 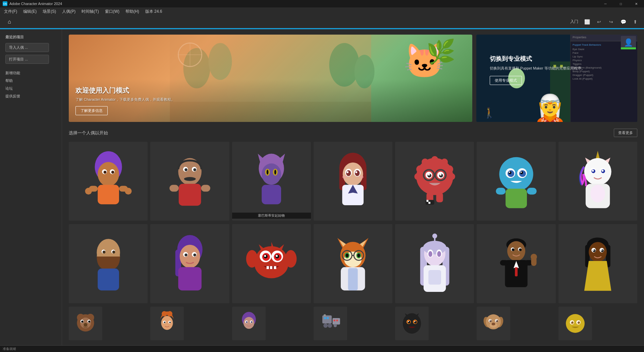 I want to click on puppet-card-brown-anime-girl, so click(x=353, y=181).